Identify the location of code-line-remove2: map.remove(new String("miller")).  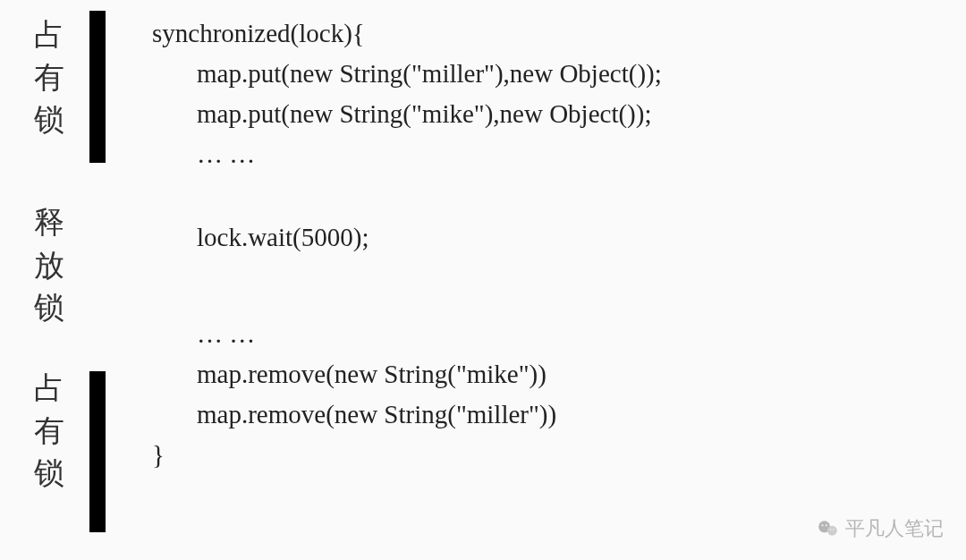
(559, 415).